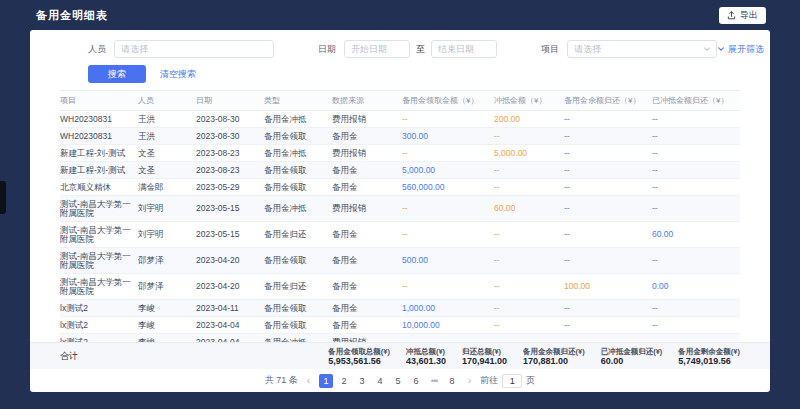  Describe the element at coordinates (642, 49) in the screenshot. I see `project-select` at that location.